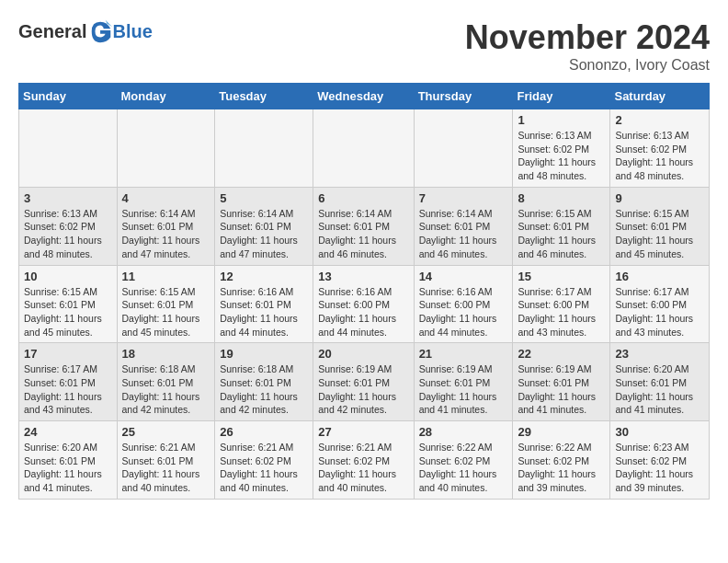 The height and width of the screenshot is (563, 728). Describe the element at coordinates (68, 383) in the screenshot. I see `calendar-cell: 17Sunrise: 6:17 AM Sunset: 6:01 PM Dayli…` at that location.